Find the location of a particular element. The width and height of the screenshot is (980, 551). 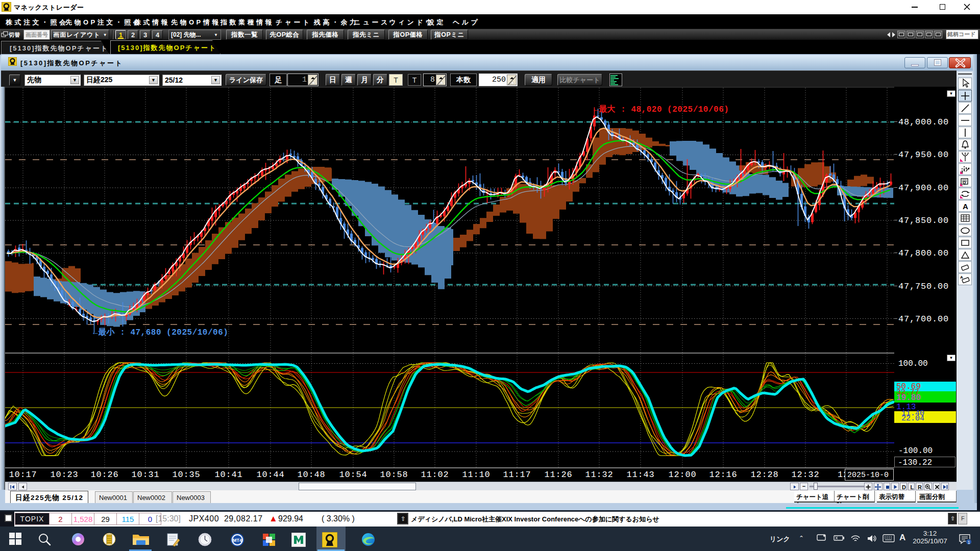

svg-text: 1 is located at coordinates (969, 542).